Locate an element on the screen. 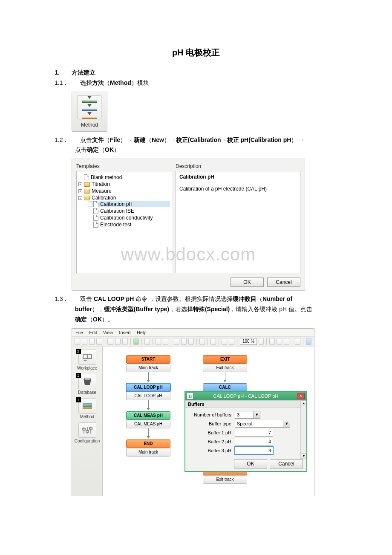 The width and height of the screenshot is (392, 555). text: Number of is located at coordinates (277, 299).